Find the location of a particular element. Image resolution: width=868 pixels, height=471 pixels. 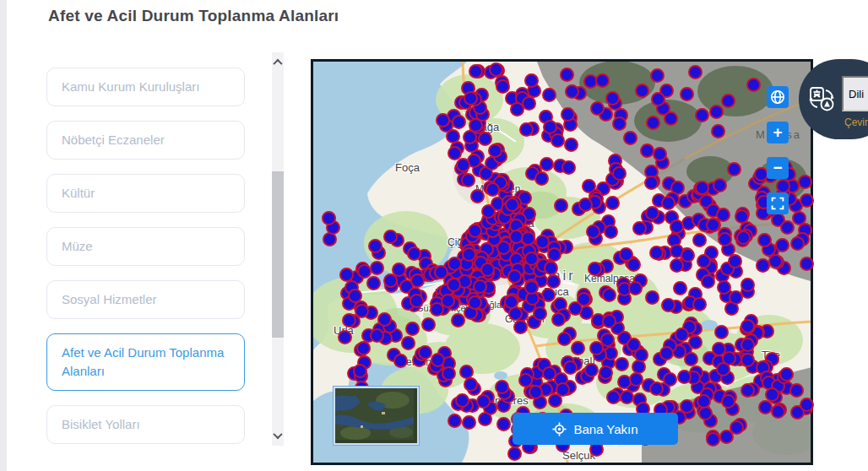

near-me-button: Bana Yakın is located at coordinates (595, 429).